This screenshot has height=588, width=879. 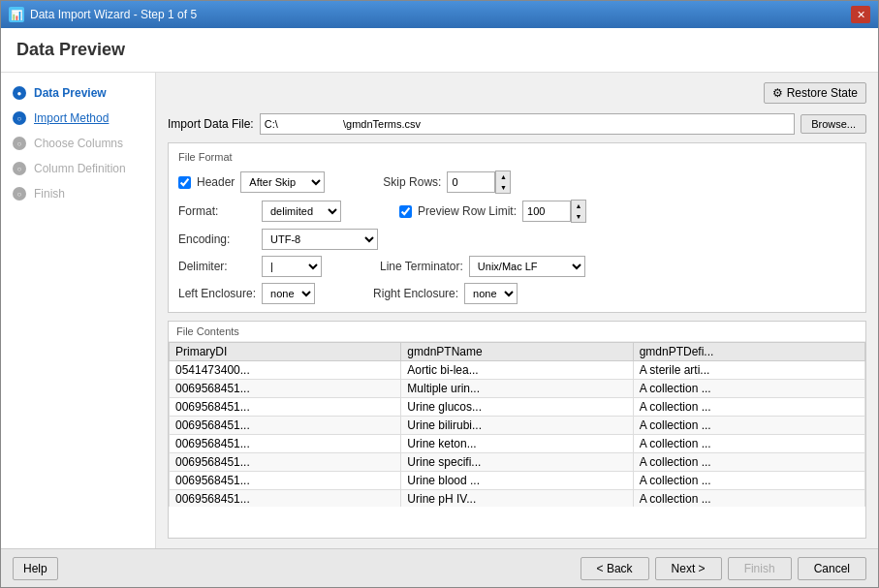 I want to click on sidebar-label-import-method: Import Method, so click(x=72, y=118).